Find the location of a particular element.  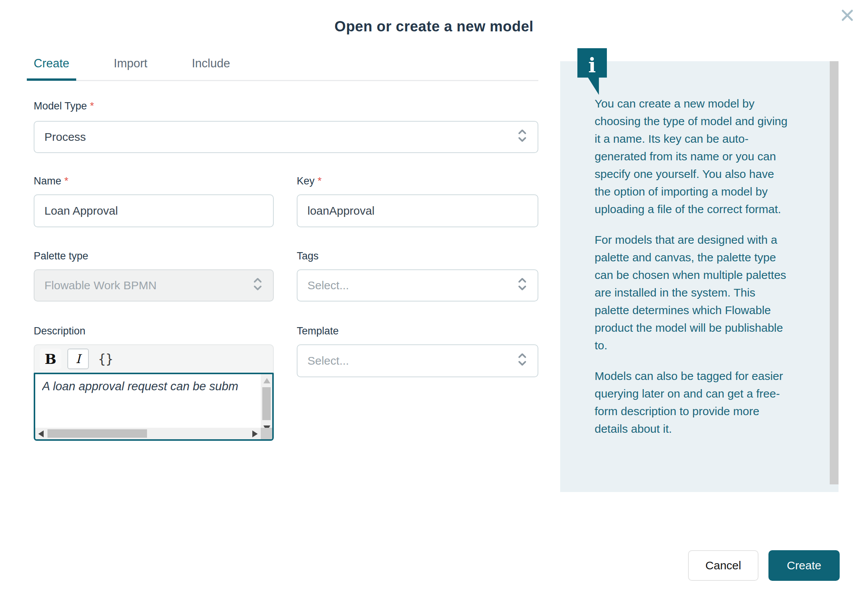

tab-include: Include is located at coordinates (211, 67).